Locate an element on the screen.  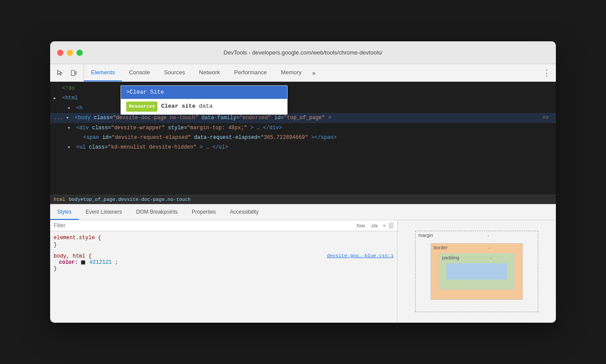
css-rule-header: body, html { devsite-goo…-blue.css:1 is located at coordinates (223, 256).